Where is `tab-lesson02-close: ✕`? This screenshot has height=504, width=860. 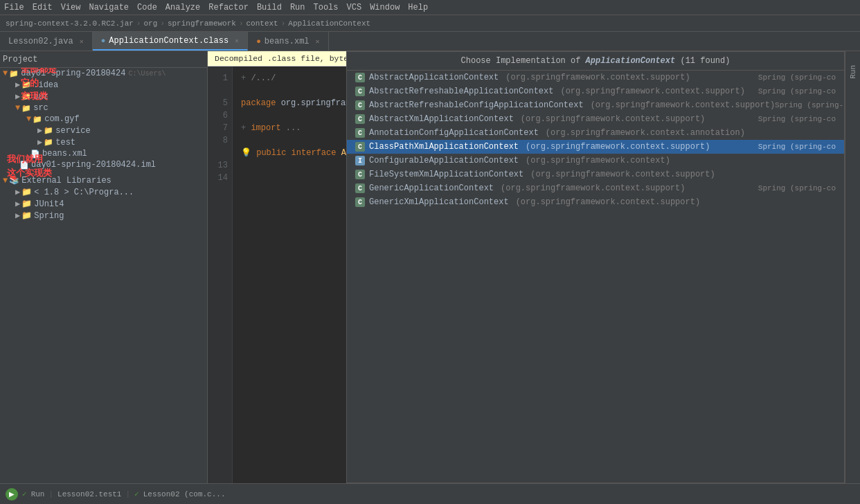
tab-lesson02-close: ✕ is located at coordinates (82, 42).